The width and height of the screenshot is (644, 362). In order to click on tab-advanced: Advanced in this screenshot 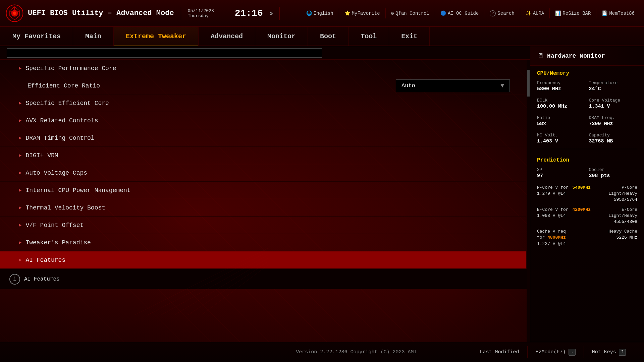, I will do `click(227, 36)`.